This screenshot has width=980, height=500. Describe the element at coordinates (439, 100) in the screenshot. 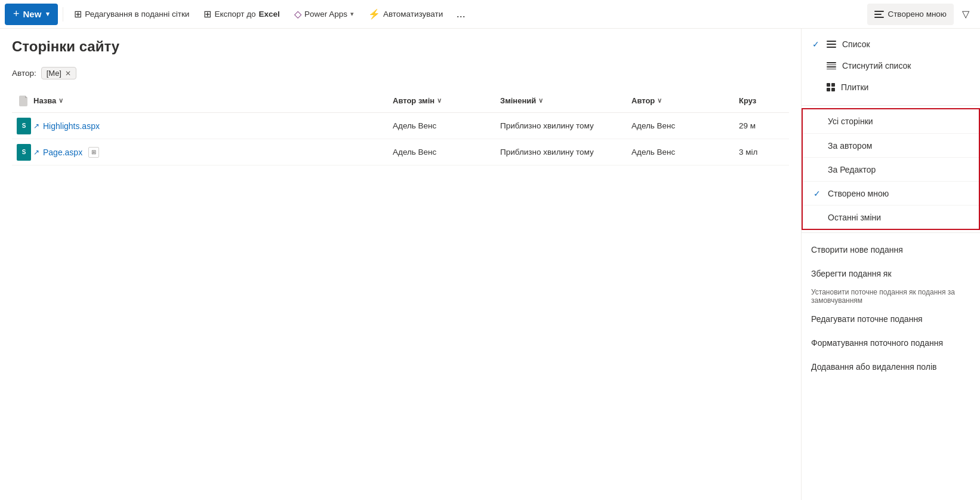

I see `header-editor-sort-icon: ∨` at that location.